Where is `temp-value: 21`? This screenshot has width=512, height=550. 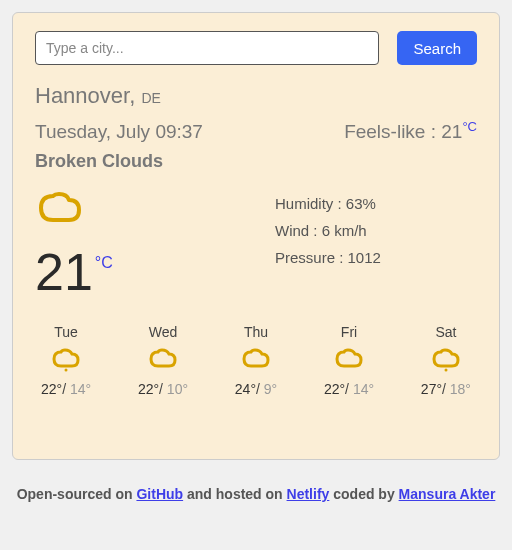
temp-value: 21 is located at coordinates (64, 272).